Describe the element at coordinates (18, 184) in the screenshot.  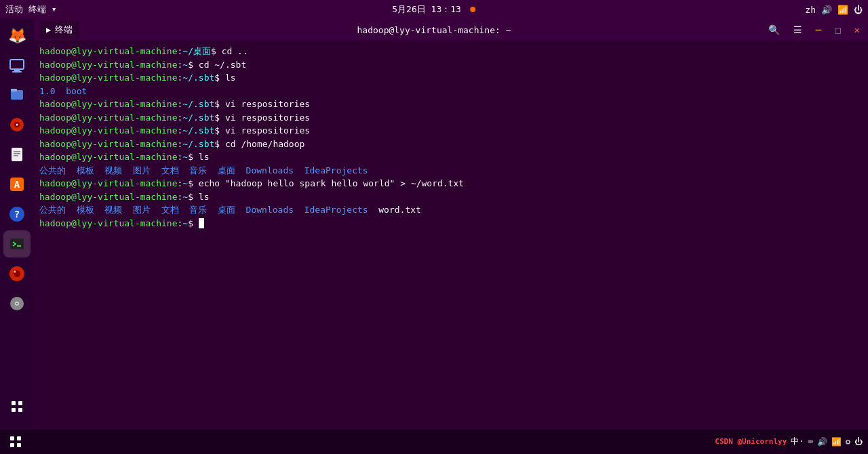
I see `svg-text: A` at that location.